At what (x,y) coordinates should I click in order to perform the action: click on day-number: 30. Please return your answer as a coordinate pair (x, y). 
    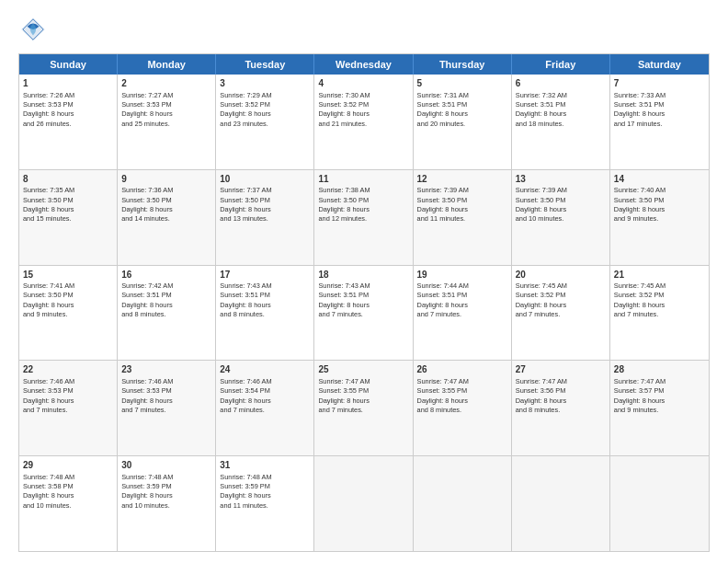
    Looking at the image, I should click on (166, 465).